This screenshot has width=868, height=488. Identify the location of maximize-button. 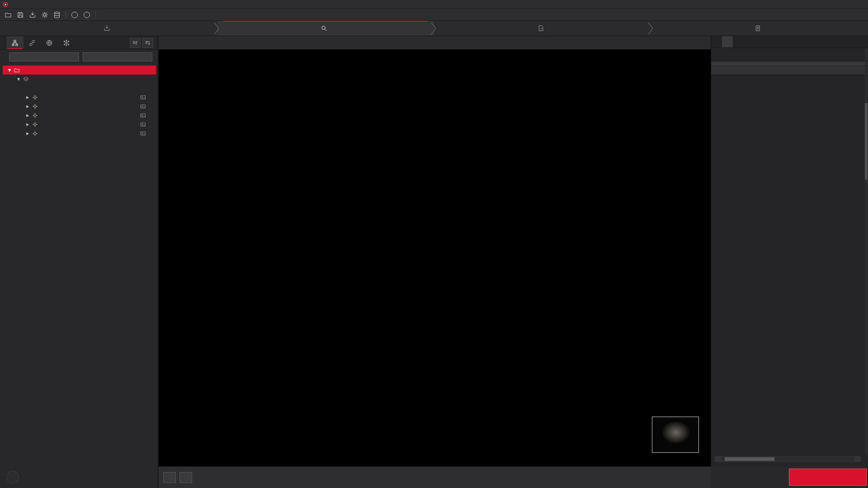
(844, 5).